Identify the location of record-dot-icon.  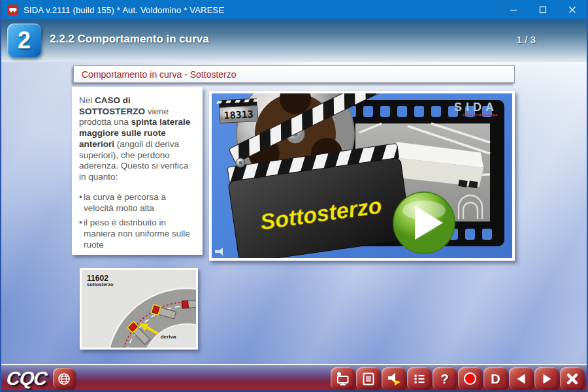
(470, 379).